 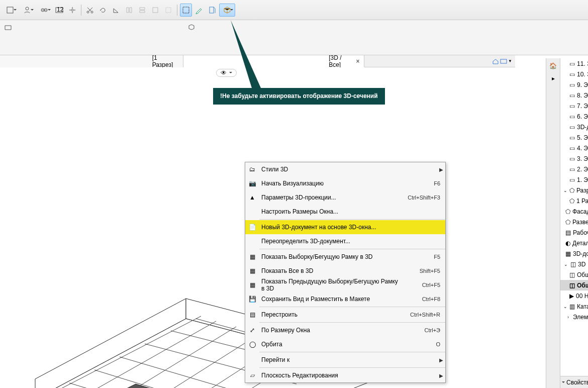 What do you see at coordinates (424, 257) in the screenshot?
I see `ctx-shortcut: F5` at bounding box center [424, 257].